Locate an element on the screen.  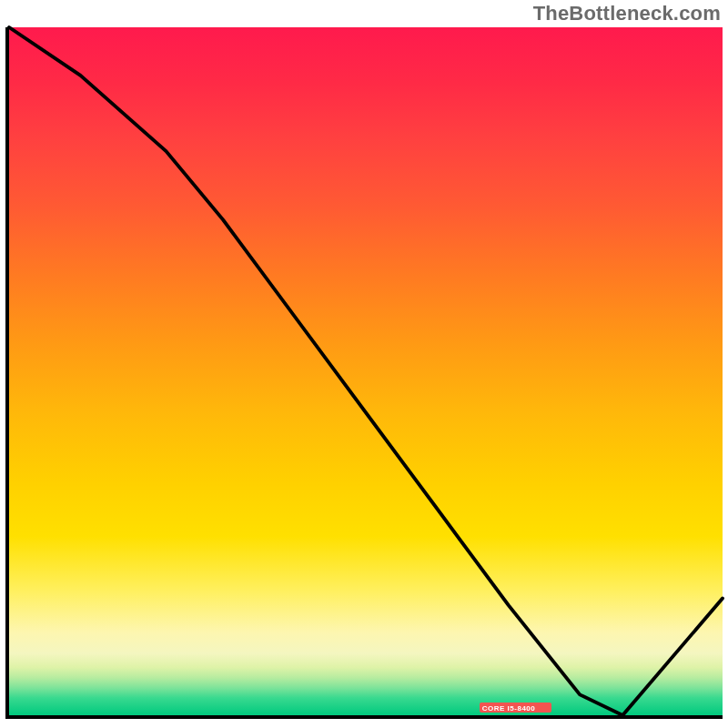
watermark-text: TheBottleneck.com is located at coordinates (627, 14).